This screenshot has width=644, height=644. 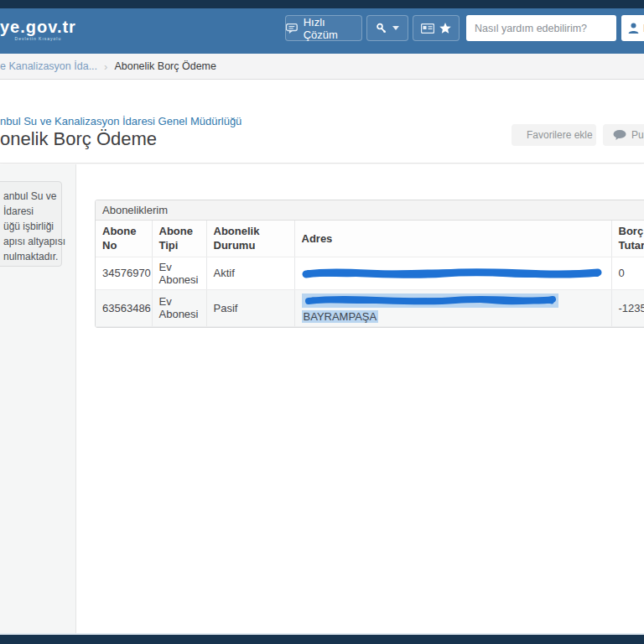 What do you see at coordinates (370, 238) in the screenshot?
I see `table-header-row: Abone No Abone Tipi Abonelik Durumu Adre…` at bounding box center [370, 238].